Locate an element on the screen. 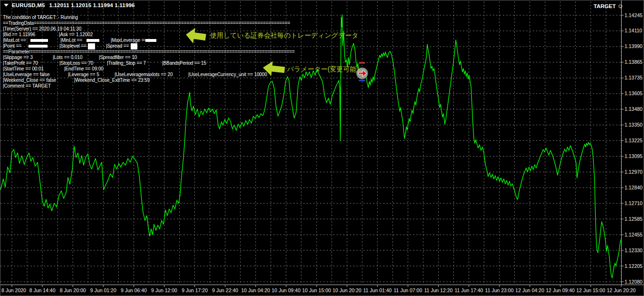 The height and width of the screenshot is (296, 644). svg-text: 1.12080 is located at coordinates (634, 282).